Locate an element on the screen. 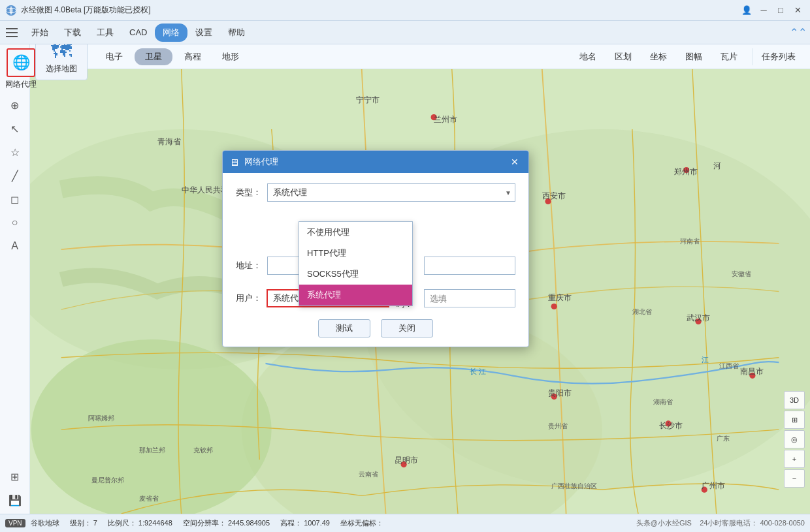  svg-text: 西安市 is located at coordinates (554, 196).